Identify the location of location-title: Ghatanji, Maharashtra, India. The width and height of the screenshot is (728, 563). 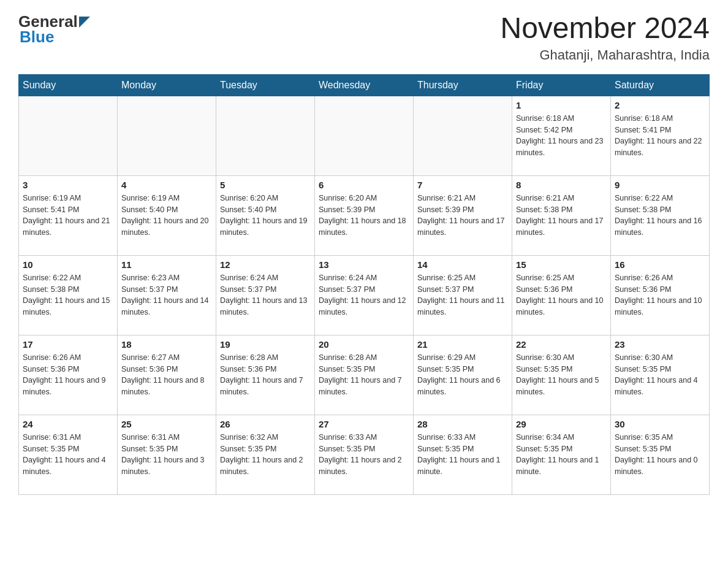
(605, 55).